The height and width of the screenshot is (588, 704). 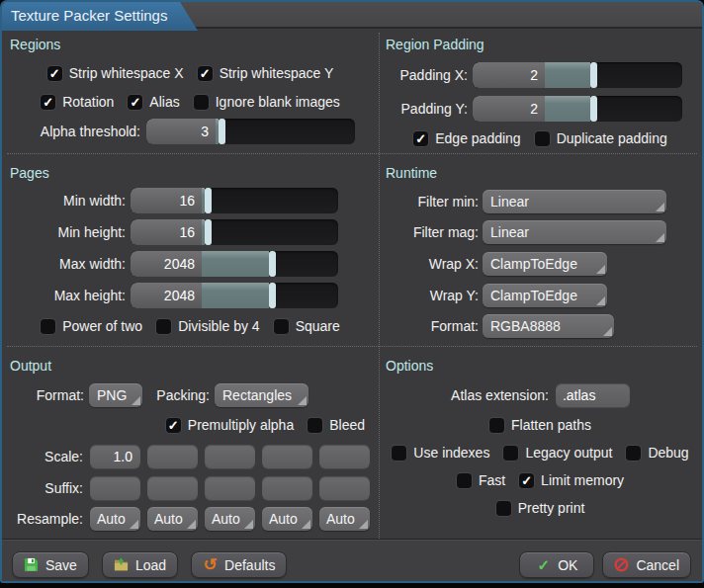 What do you see at coordinates (115, 519) in the screenshot?
I see `resample-select-1: Auto` at bounding box center [115, 519].